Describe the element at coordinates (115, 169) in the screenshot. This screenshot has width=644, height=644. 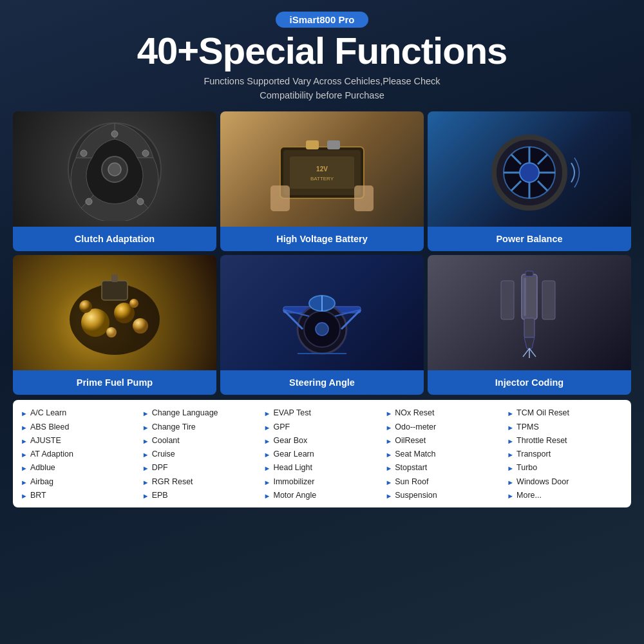
I see `clutch-image` at that location.